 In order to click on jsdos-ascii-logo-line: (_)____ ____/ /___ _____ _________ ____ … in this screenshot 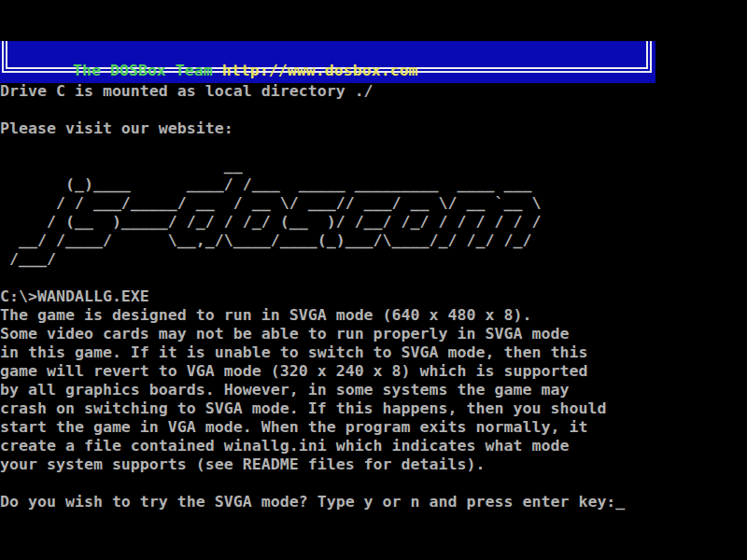, I will do `click(374, 185)`.